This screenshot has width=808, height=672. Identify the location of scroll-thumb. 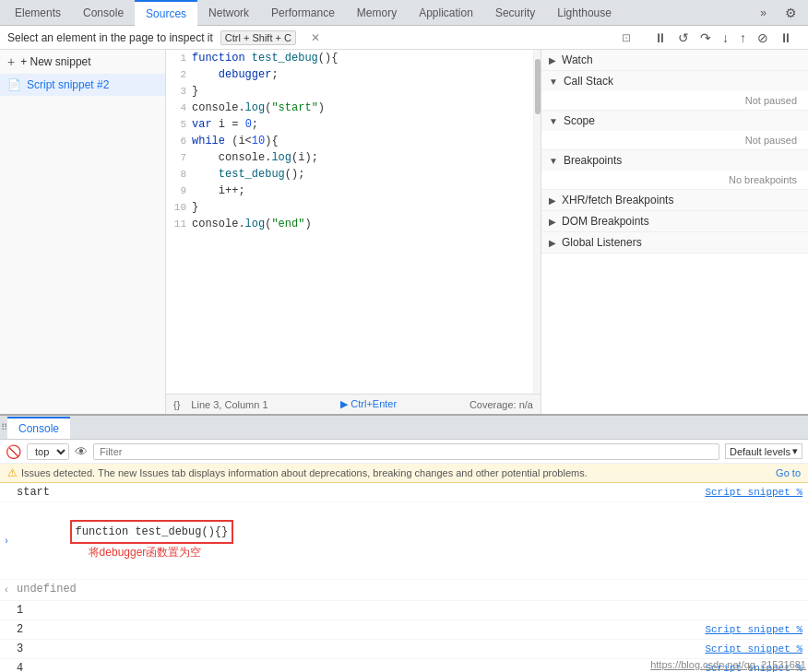
(538, 87).